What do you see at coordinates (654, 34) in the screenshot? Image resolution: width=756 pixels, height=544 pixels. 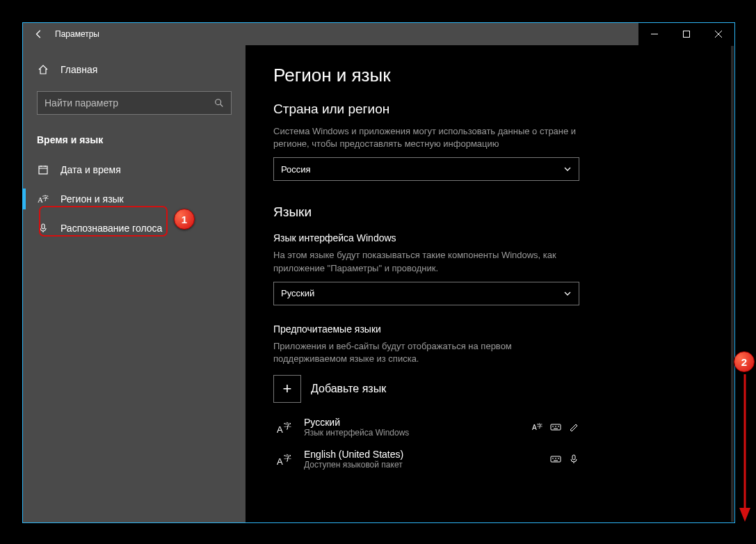 I see `minimize-button` at bounding box center [654, 34].